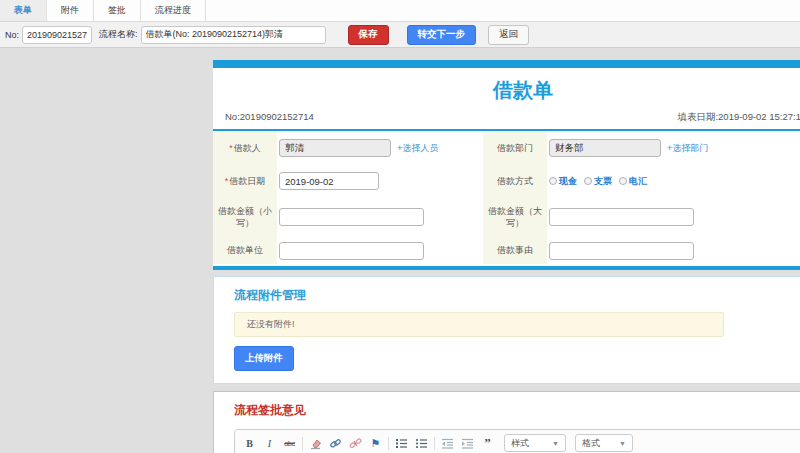 This screenshot has width=800, height=453. I want to click on loan-reason-field, so click(674, 250).